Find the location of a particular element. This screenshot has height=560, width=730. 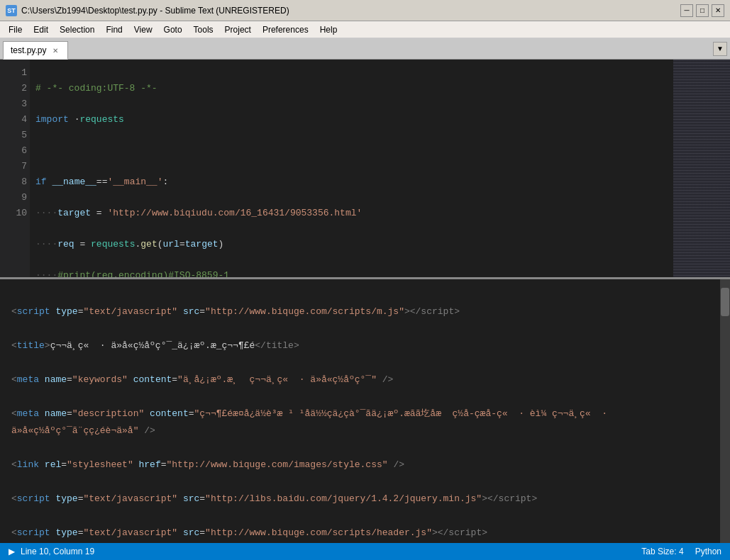

title-bar: ST C:\Users\Zb1994\Desktop\test.py.py - … is located at coordinates (365, 11).